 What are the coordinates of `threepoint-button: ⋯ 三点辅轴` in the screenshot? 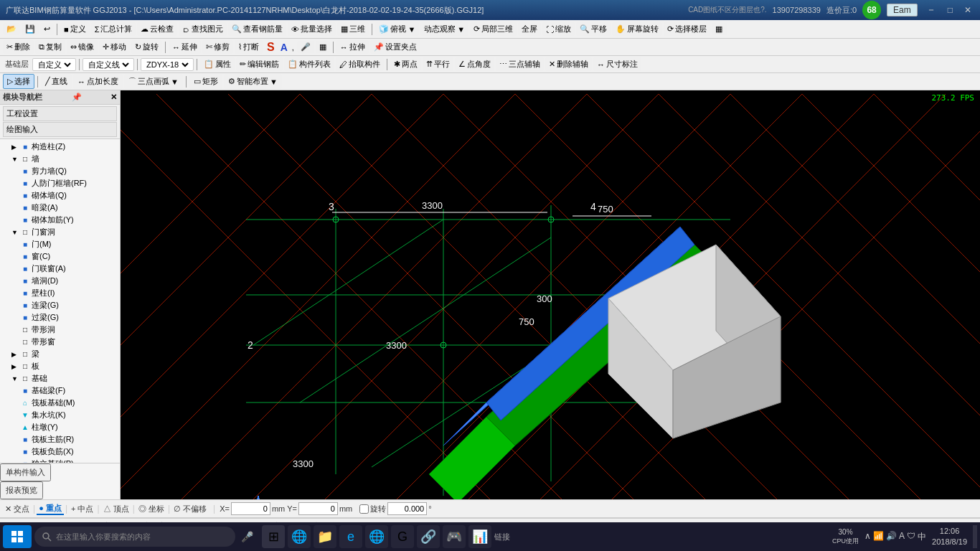 It's located at (519, 65).